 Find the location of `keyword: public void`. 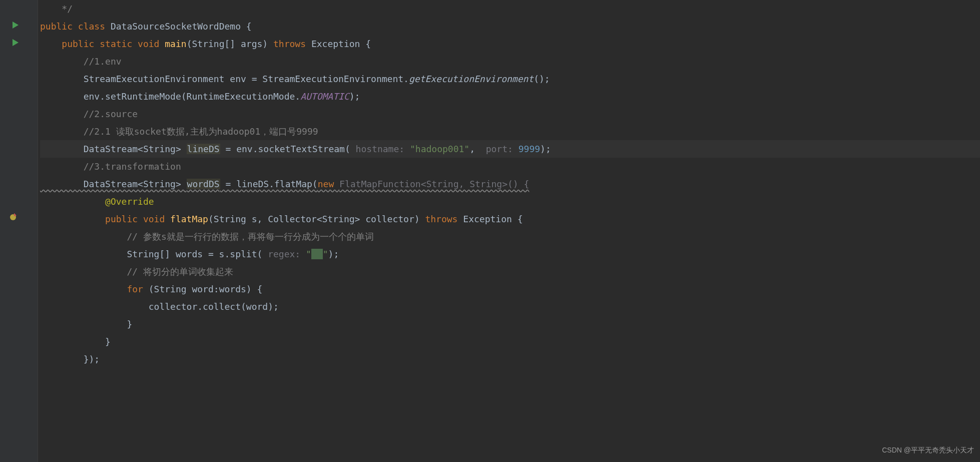

keyword: public void is located at coordinates (138, 219).